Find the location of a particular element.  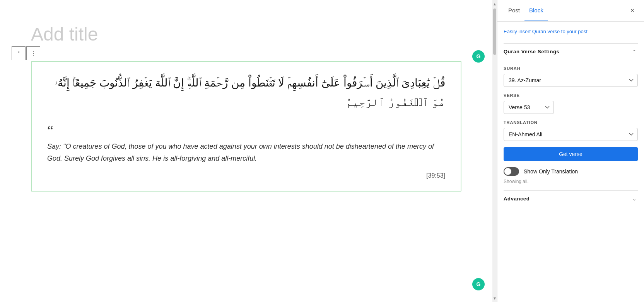

arabic-verse-text: قُلۡ يَٰعِبَادِىَ ٱلَّذِينَ أَسۡرَفُواْ … is located at coordinates (246, 93).